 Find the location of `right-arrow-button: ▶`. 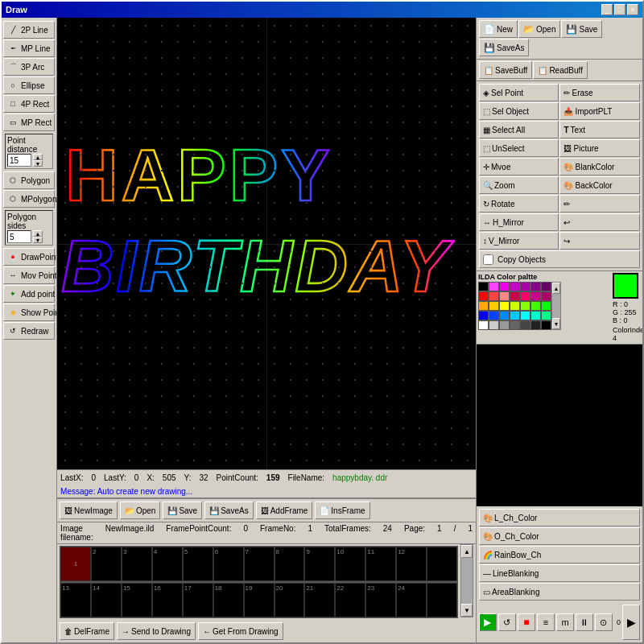

right-arrow-button: ▶ is located at coordinates (631, 622).